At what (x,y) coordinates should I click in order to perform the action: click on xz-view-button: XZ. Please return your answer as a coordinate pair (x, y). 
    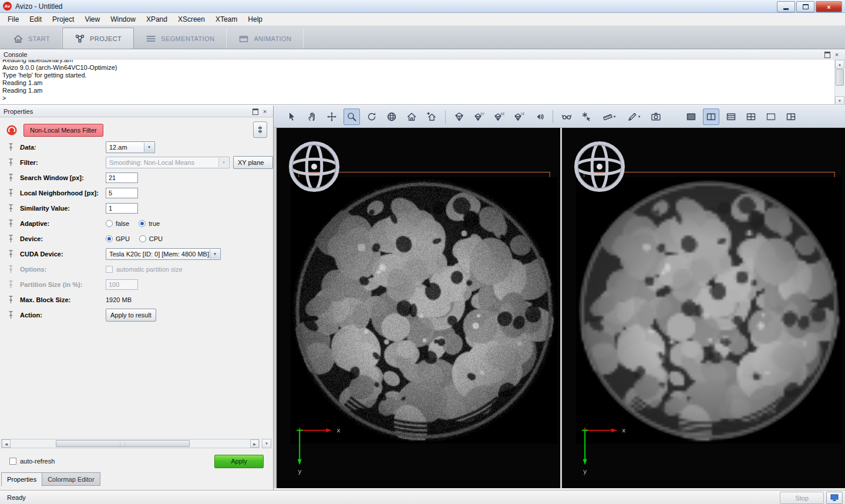
    Looking at the image, I should click on (499, 117).